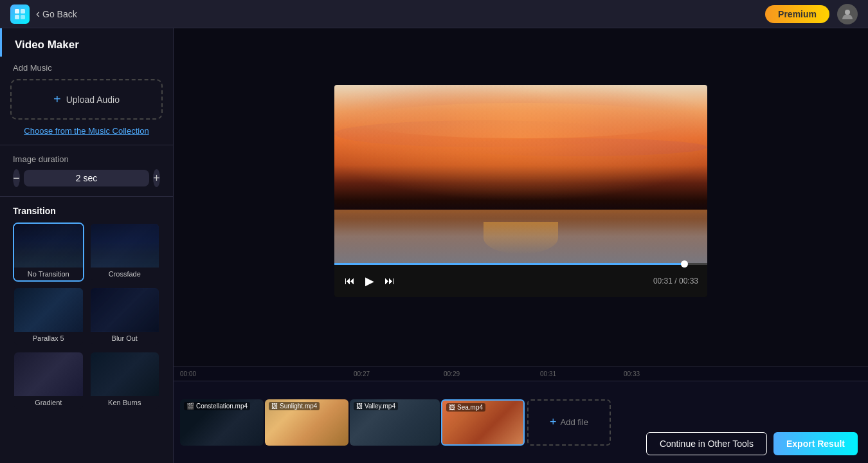 The image size is (868, 463). Describe the element at coordinates (483, 422) in the screenshot. I see `clip-sea: 🖼 Sea.mp4` at that location.